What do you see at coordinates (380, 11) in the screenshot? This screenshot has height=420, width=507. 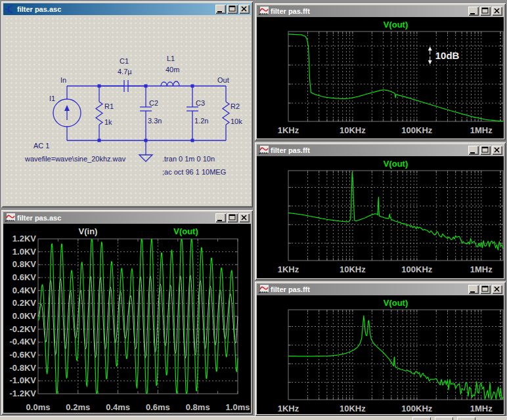 I see `titlebar-fft1: filter pas.fft` at bounding box center [380, 11].